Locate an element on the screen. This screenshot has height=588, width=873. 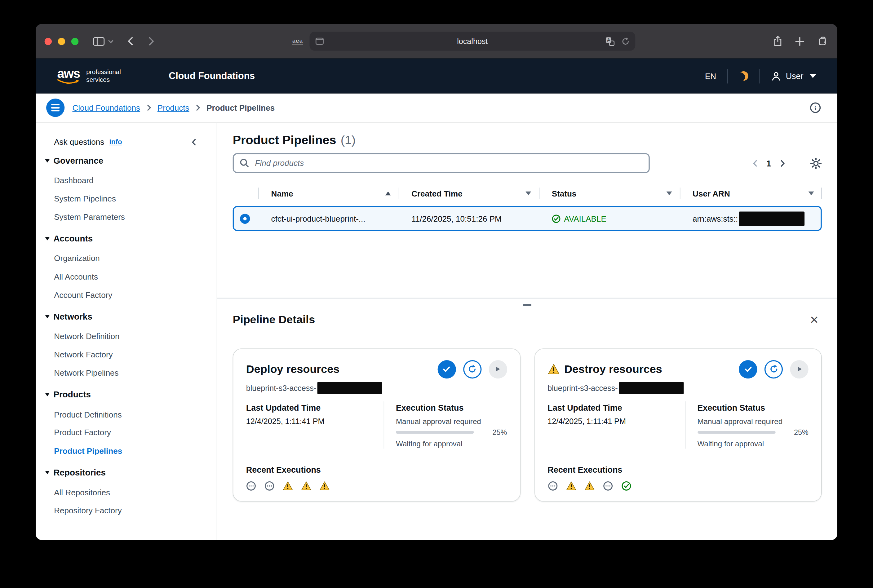
sidebar-item-all-repositories: All Repositories is located at coordinates (135, 492).